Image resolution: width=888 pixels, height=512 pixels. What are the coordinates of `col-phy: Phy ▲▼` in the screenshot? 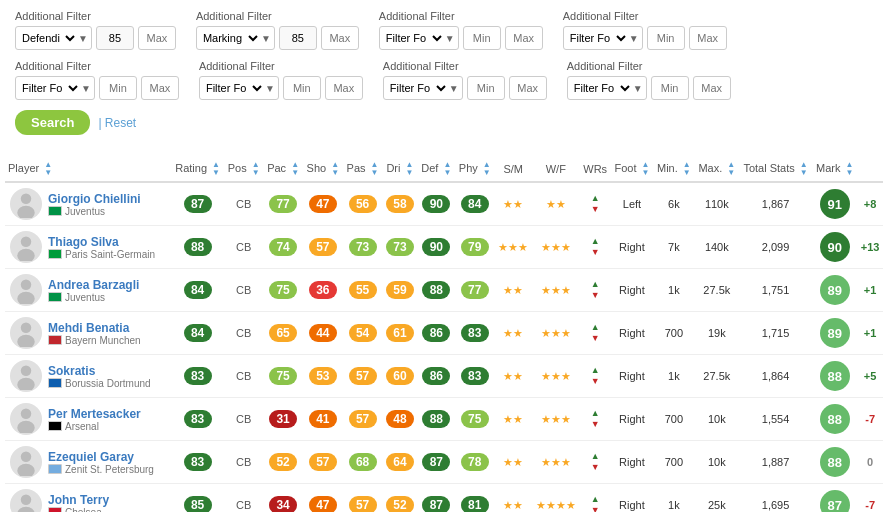 It's located at (474, 170).